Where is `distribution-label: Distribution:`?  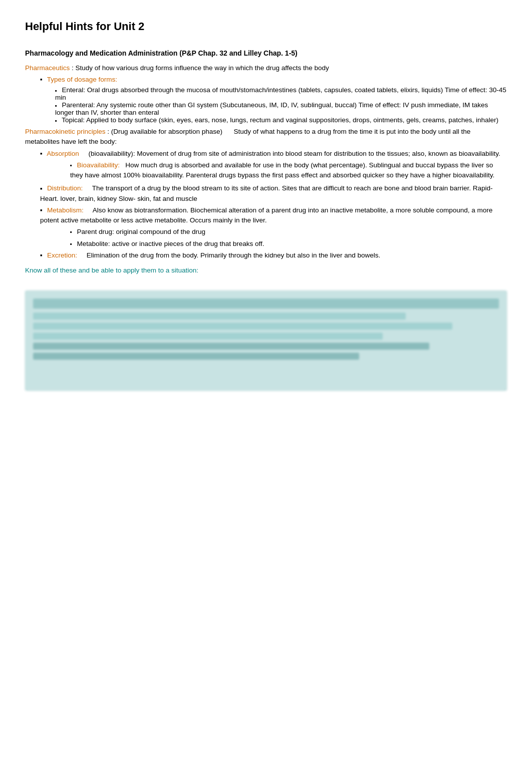
distribution-label: Distribution: is located at coordinates (65, 188).